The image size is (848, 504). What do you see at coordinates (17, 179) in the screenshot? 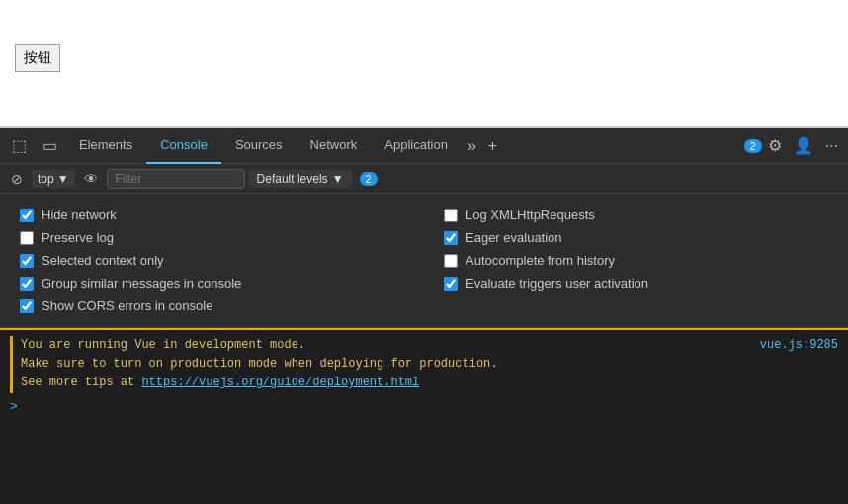
I see `clear-console-button: ⊘` at bounding box center [17, 179].